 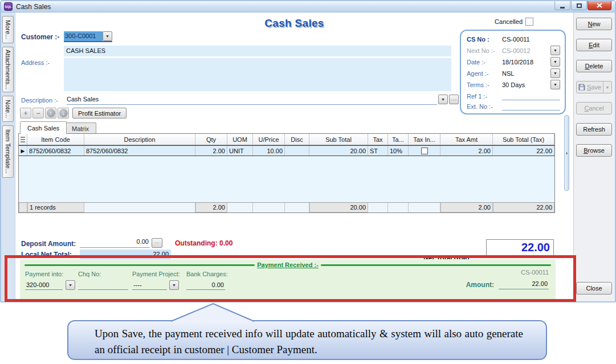 I want to click on deposit-ellipsis-button: ···, so click(x=157, y=243).